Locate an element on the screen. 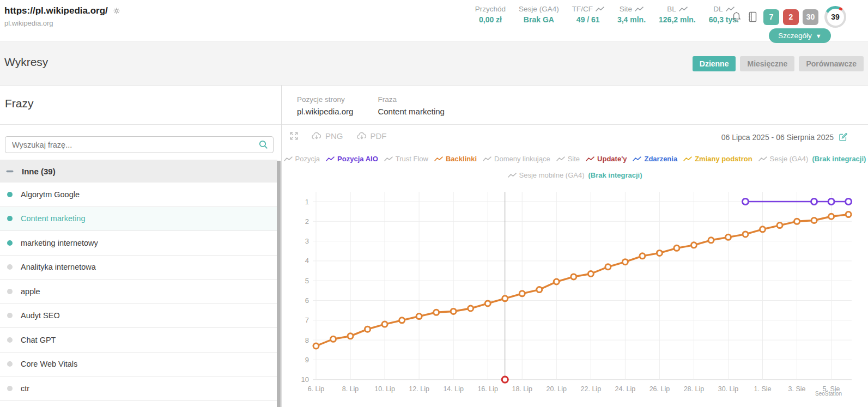 The height and width of the screenshot is (407, 868). search-input is located at coordinates (139, 145).